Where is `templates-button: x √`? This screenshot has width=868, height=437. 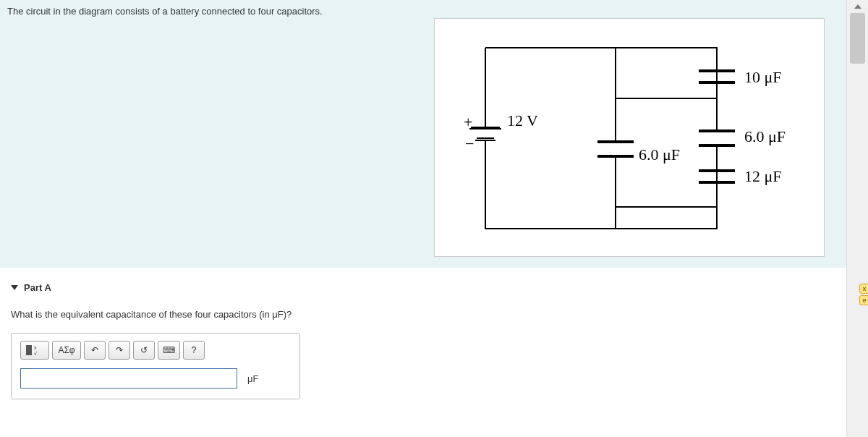
templates-button: x √ is located at coordinates (35, 350).